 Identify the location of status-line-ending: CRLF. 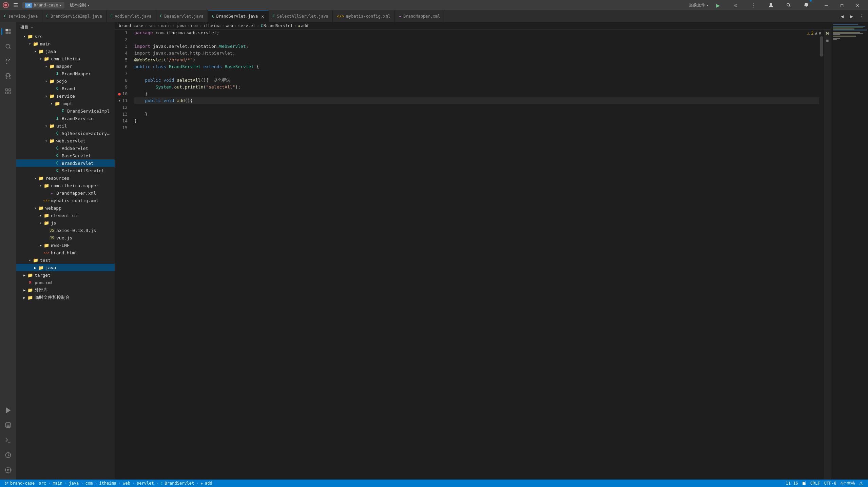
(815, 483).